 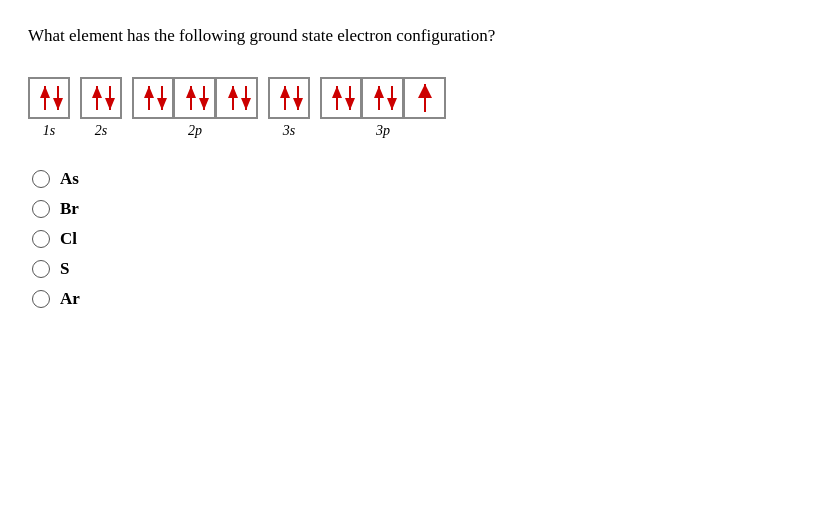 What do you see at coordinates (70, 209) in the screenshot?
I see `choice-label-br: Br` at bounding box center [70, 209].